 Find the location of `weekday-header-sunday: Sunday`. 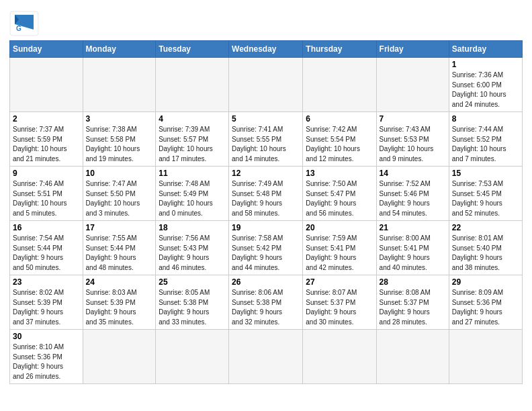

weekday-header-sunday: Sunday is located at coordinates (47, 50).